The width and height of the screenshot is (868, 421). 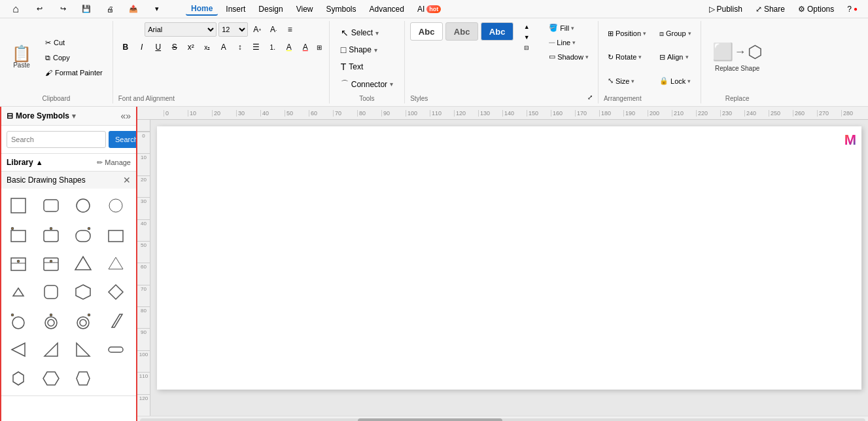 I want to click on shape-circle-dot, so click(x=18, y=321).